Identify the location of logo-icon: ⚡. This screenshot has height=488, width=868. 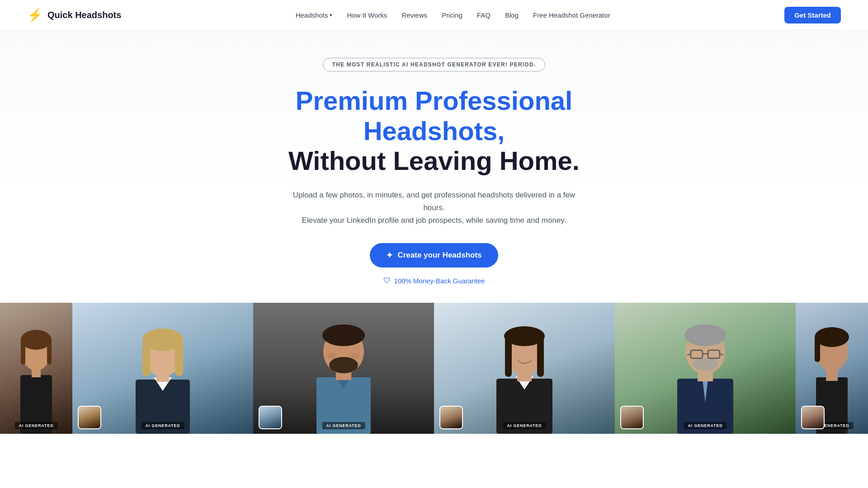
(35, 15).